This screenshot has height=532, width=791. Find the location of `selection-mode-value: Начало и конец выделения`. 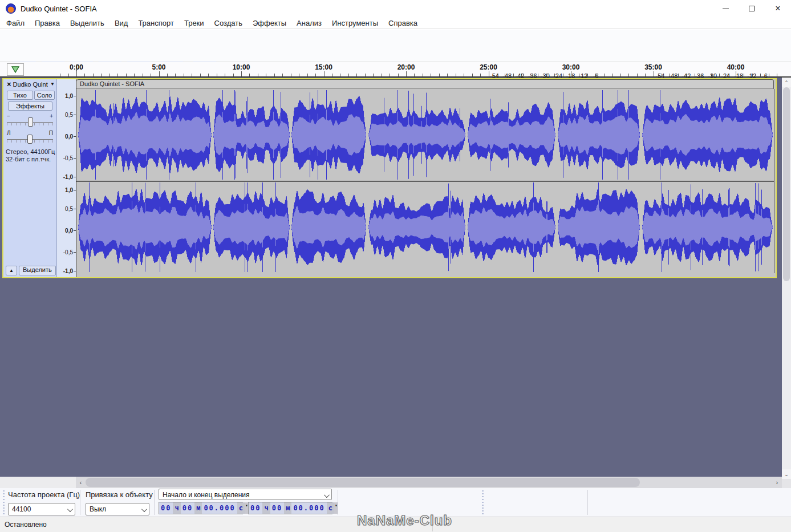

selection-mode-value: Начало и конец выделения is located at coordinates (206, 495).